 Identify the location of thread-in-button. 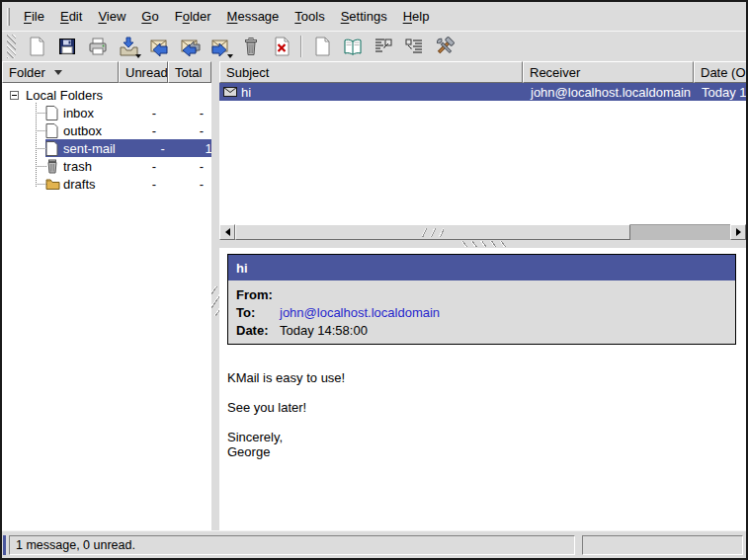
(413, 47).